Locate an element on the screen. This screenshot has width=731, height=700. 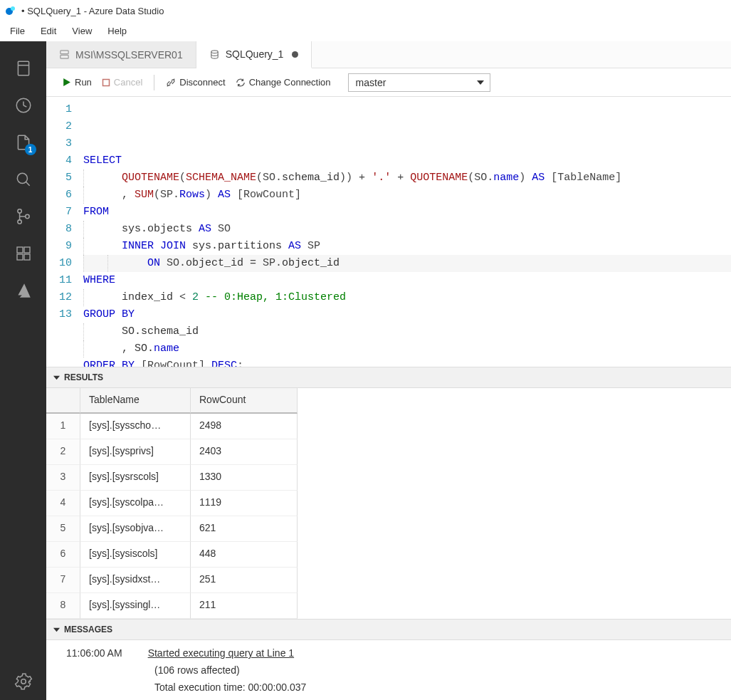
play-icon is located at coordinates (67, 83).